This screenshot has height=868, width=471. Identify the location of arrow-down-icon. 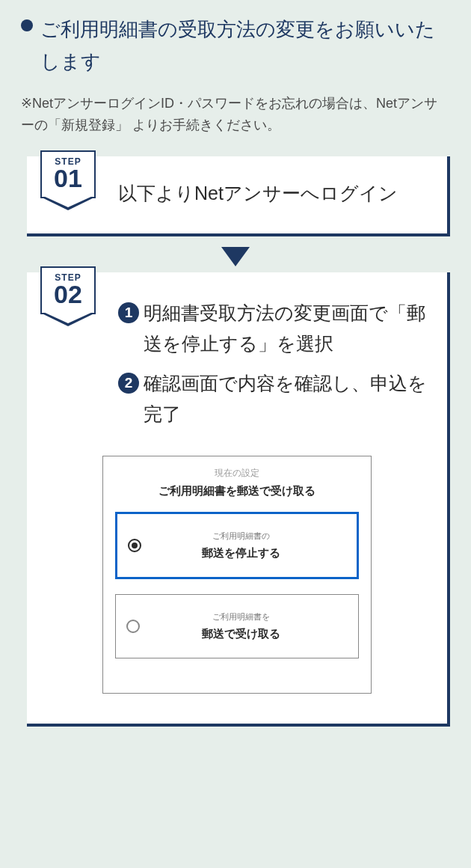
(236, 257).